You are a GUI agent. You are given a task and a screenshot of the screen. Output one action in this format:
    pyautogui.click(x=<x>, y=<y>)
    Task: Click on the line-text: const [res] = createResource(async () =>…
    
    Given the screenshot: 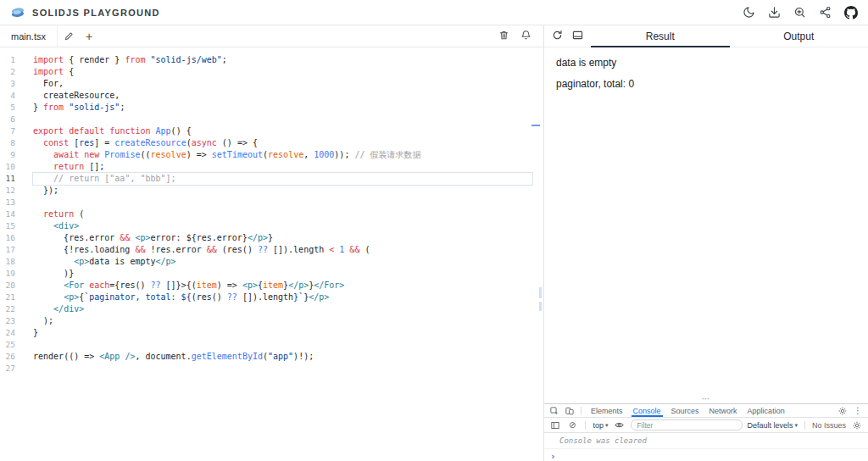 What is the action you would take?
    pyautogui.click(x=146, y=143)
    